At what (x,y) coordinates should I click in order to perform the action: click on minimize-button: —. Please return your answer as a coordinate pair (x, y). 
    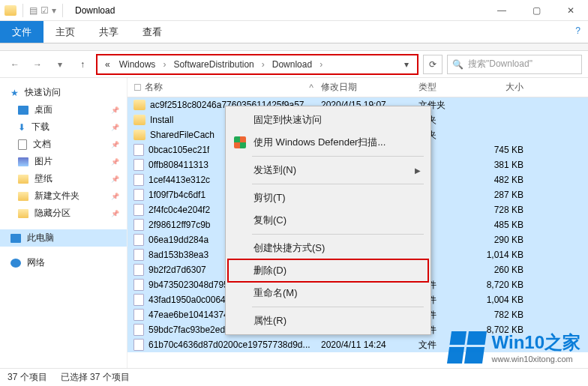
    Looking at the image, I should click on (502, 10).